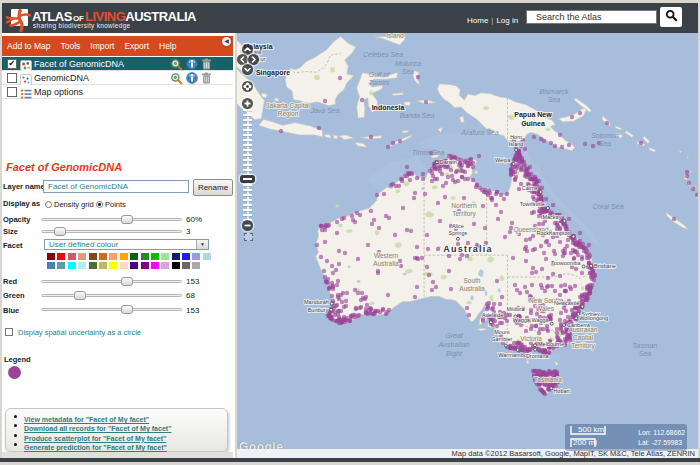  I want to click on map-label: Gulf of, so click(380, 74).